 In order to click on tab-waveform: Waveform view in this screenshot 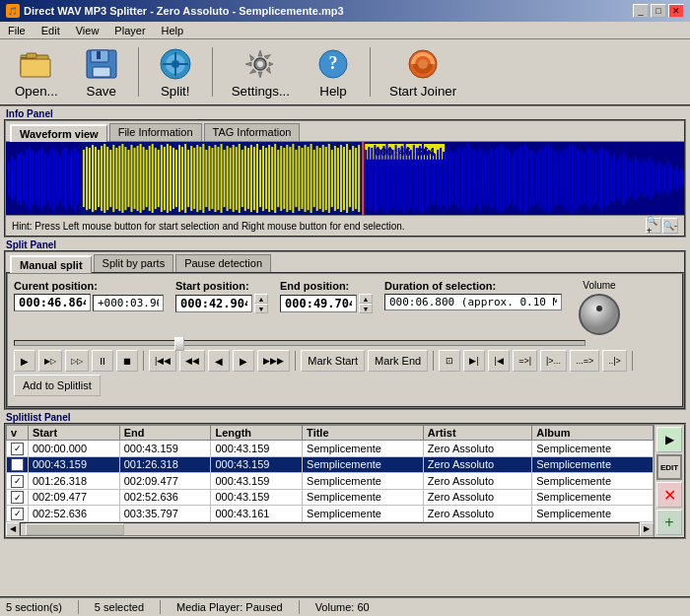, I will do `click(59, 133)`.